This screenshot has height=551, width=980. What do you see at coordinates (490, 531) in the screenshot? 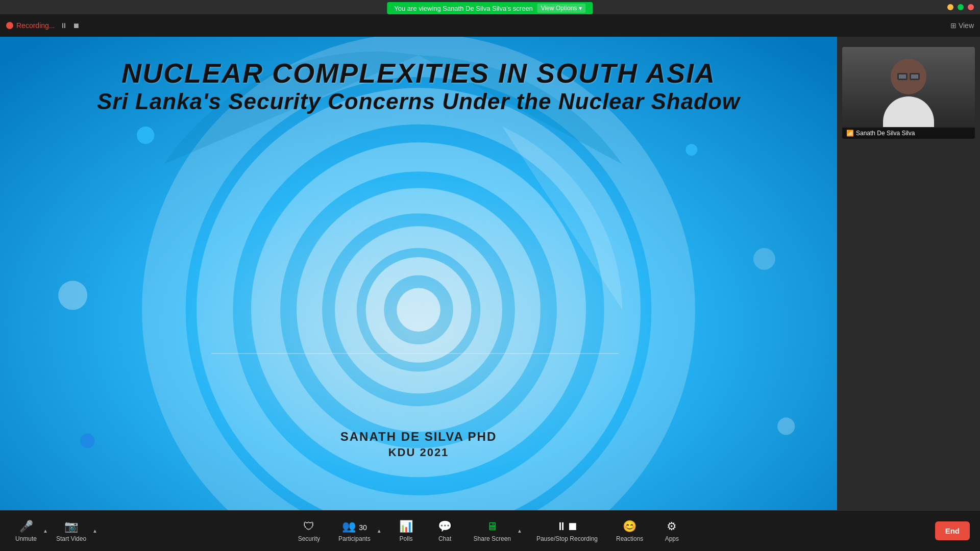
I see `toolbar-center: 🛡 Security 👥 30 Participants ▲ 📊 Polls 💬…` at bounding box center [490, 531].